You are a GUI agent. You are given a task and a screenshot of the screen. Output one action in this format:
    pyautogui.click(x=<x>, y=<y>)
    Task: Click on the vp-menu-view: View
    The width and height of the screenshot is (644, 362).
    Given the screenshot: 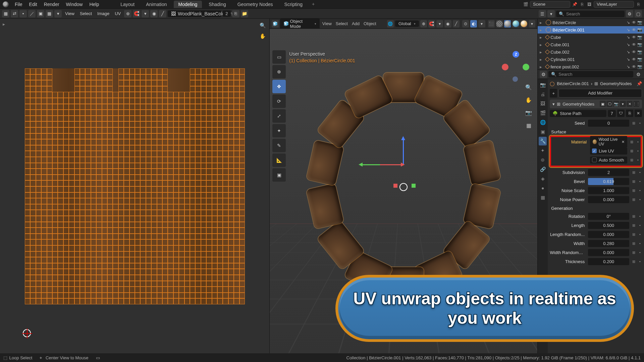 What is the action you would take?
    pyautogui.click(x=327, y=23)
    